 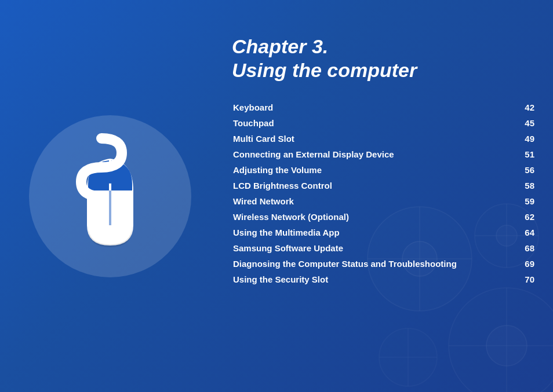 I want to click on toc-label: Using the Multimedia App, so click(x=369, y=233).